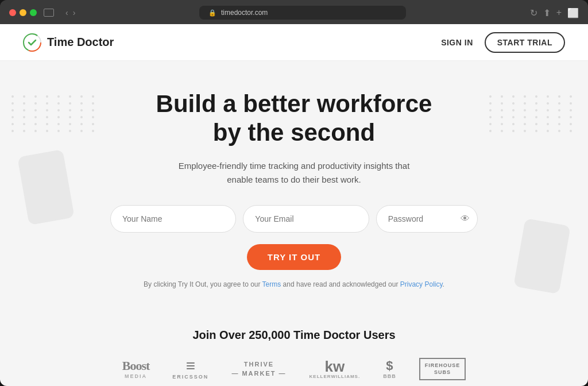 Image resolution: width=588 pixels, height=386 pixels. Describe the element at coordinates (33, 13) in the screenshot. I see `maximize-button` at that location.